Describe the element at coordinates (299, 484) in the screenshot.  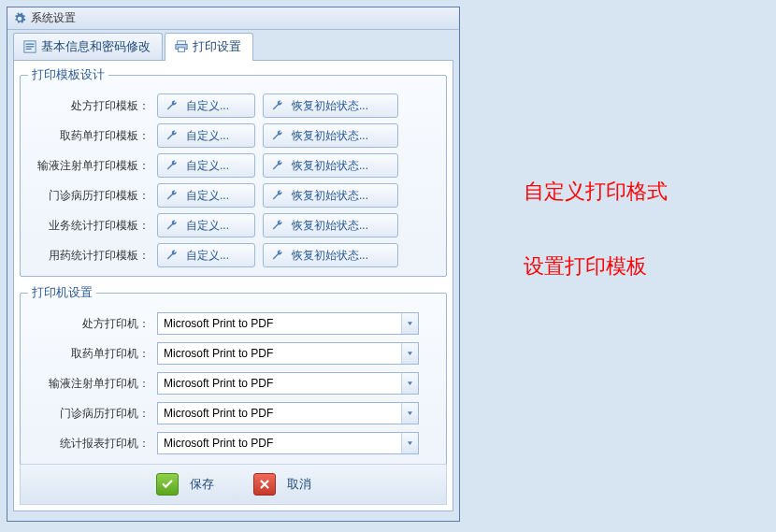
I see `cancel-label: 取消` at that location.